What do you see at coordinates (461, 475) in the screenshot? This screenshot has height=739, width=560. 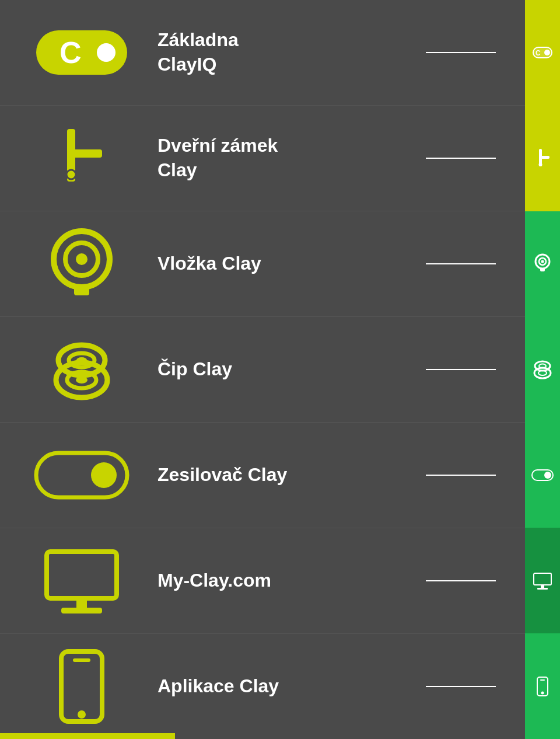 I see `divider-amplifier` at bounding box center [461, 475].